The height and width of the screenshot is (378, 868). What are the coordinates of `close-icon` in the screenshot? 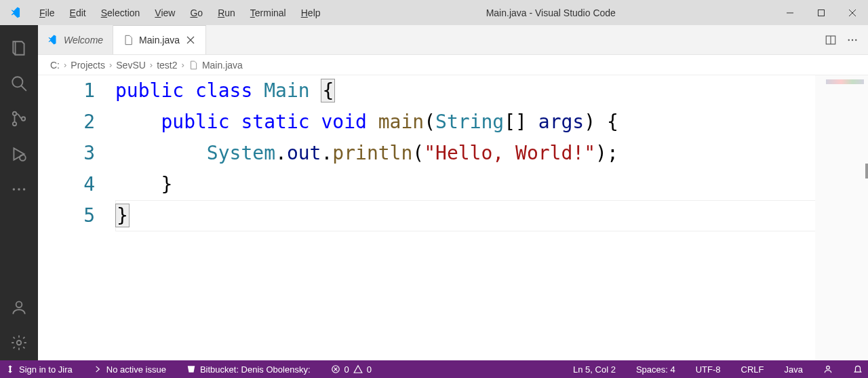 It's located at (191, 40).